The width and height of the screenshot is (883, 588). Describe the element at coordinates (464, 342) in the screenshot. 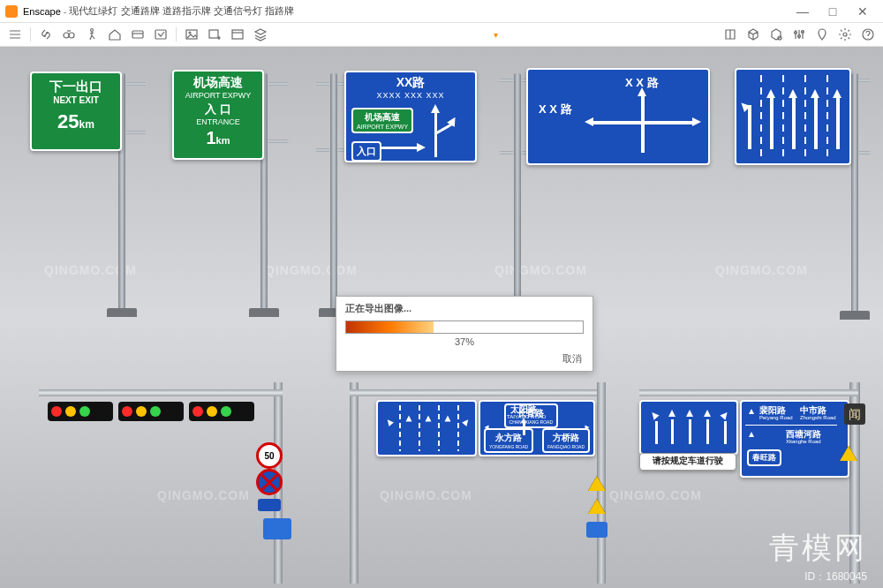

I see `progress-percent: 37%` at that location.